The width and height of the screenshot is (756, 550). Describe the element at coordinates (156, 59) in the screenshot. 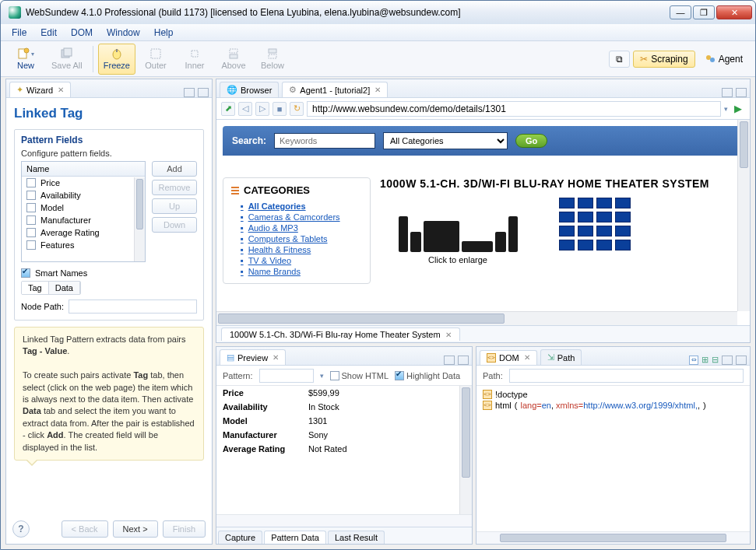

I see `toolbar-outer: Outer` at that location.